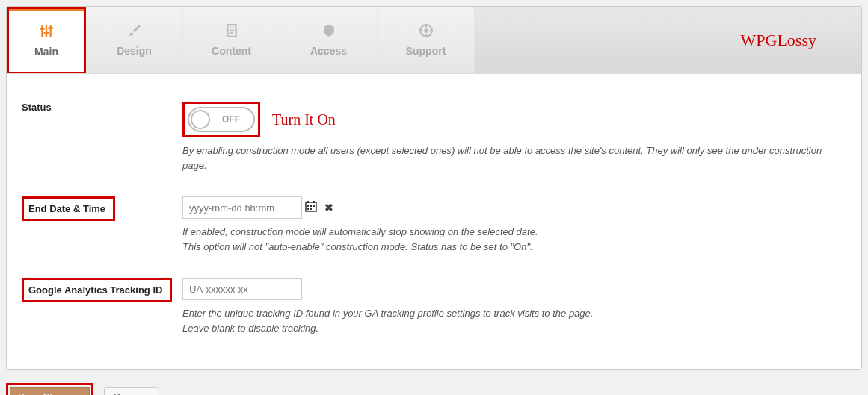 The height and width of the screenshot is (395, 868). I want to click on ga-tracking-input, so click(242, 289).